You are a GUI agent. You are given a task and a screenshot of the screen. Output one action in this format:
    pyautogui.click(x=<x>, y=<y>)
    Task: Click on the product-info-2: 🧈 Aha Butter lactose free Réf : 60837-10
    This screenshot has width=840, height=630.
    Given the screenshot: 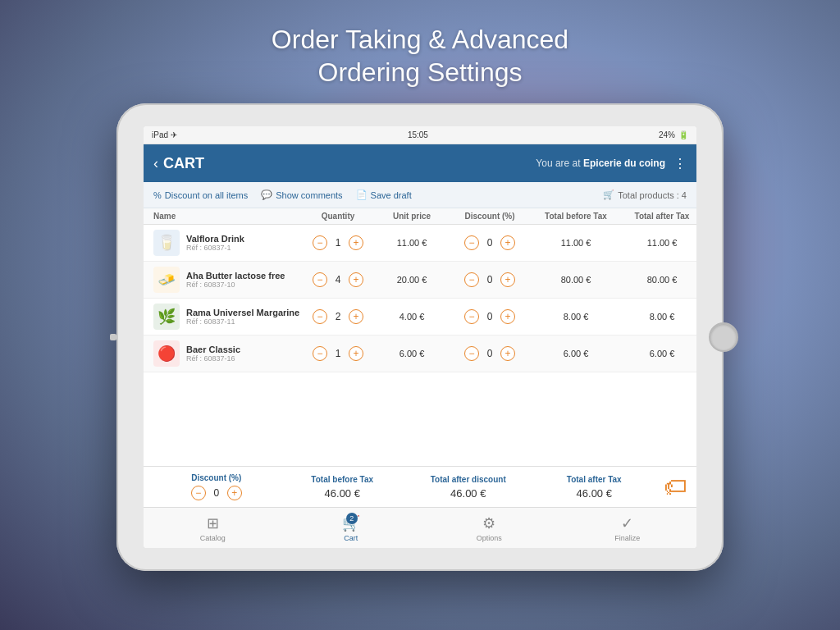 What is the action you would take?
    pyautogui.click(x=227, y=280)
    